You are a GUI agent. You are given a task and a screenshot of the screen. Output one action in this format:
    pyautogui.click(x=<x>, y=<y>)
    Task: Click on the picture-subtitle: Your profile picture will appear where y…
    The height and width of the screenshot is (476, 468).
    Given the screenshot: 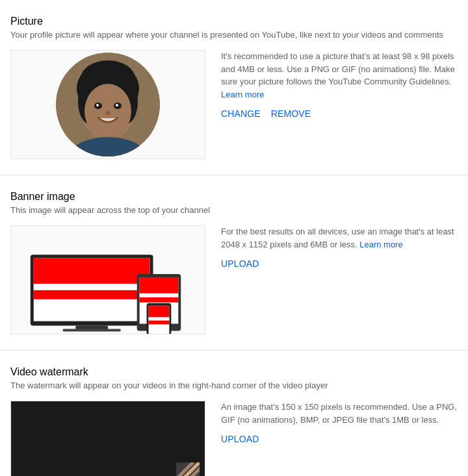 What is the action you would take?
    pyautogui.click(x=234, y=35)
    